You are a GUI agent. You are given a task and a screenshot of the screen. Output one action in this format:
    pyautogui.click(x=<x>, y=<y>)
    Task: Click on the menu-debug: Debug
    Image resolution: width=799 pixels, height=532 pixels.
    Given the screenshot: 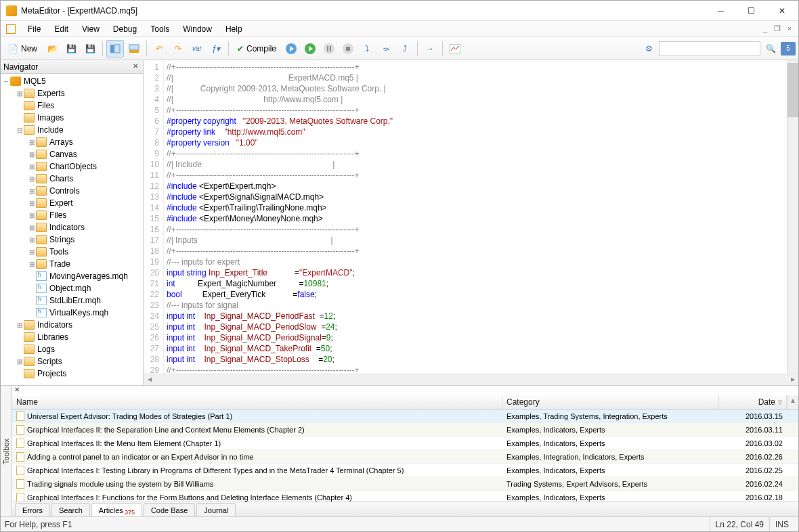 What is the action you would take?
    pyautogui.click(x=125, y=29)
    